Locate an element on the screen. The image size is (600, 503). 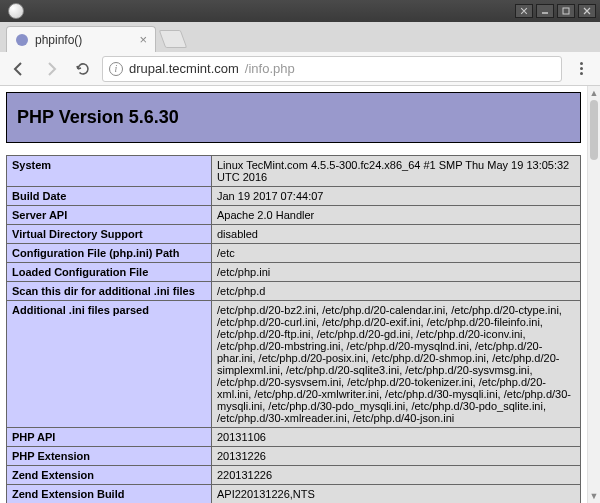
maximize-button is located at coordinates (566, 11).